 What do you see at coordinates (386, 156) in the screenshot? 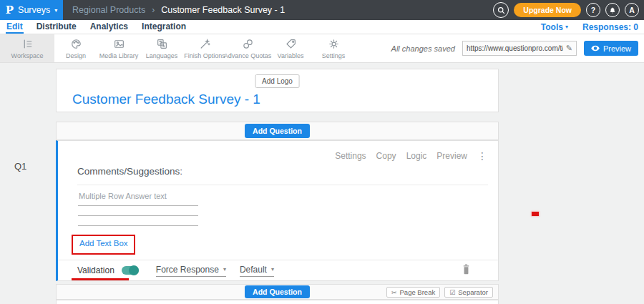
I see `question-copy-link: Copy` at bounding box center [386, 156].